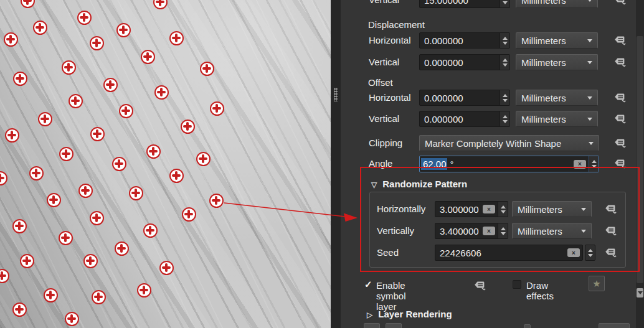 This screenshot has height=328, width=644. I want to click on enable-symbol-layer-checkbox: ✓, so click(369, 284).